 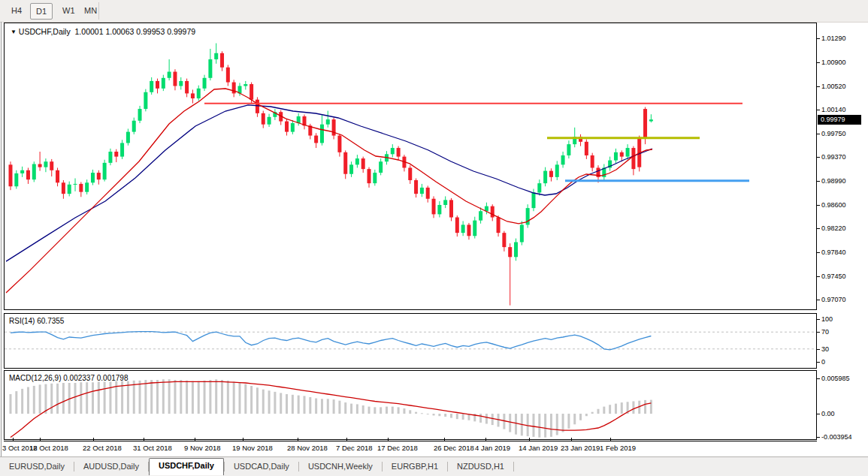 What do you see at coordinates (17, 11) in the screenshot?
I see `timeframe-button-h4: H4` at bounding box center [17, 11].